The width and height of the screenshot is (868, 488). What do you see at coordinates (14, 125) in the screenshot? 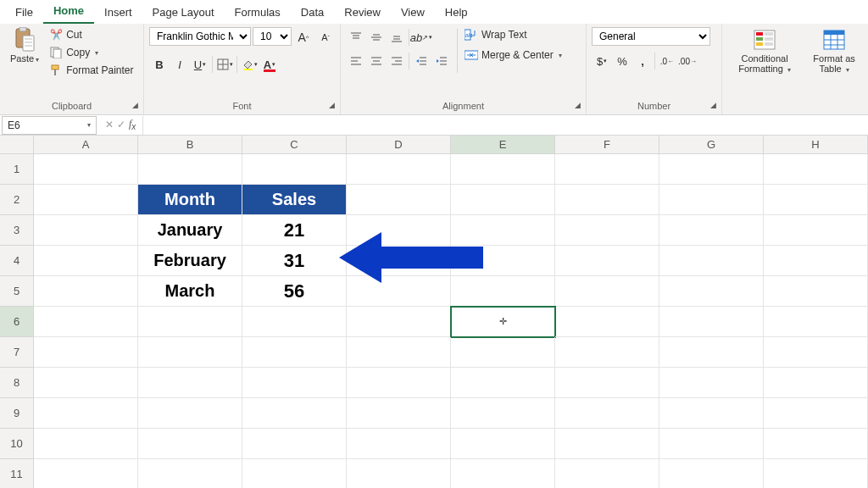
I see `name-box-value: E6` at bounding box center [14, 125].